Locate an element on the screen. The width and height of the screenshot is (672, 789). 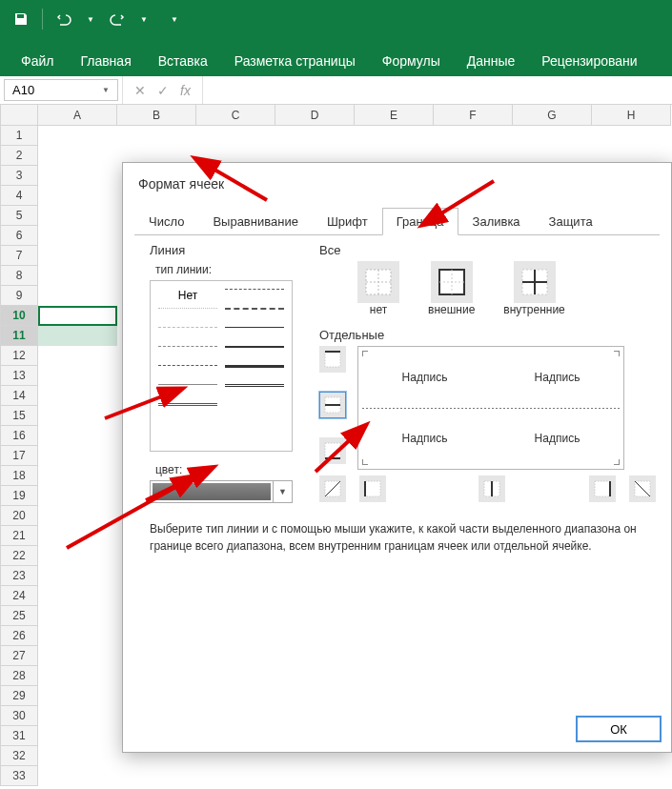
row-header: 5 is located at coordinates (19, 215).